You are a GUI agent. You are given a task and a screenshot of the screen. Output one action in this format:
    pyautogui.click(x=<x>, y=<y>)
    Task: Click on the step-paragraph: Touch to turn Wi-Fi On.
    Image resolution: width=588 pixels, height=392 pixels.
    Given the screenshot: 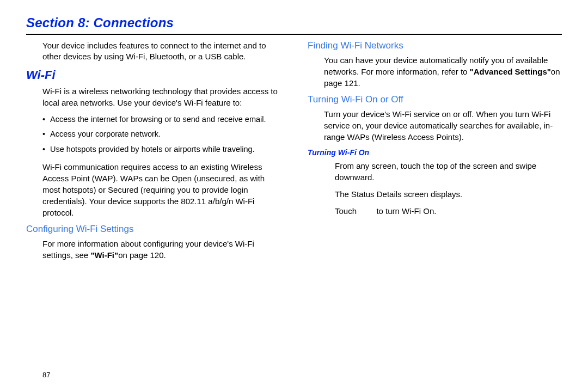 What is the action you would take?
    pyautogui.click(x=449, y=211)
    